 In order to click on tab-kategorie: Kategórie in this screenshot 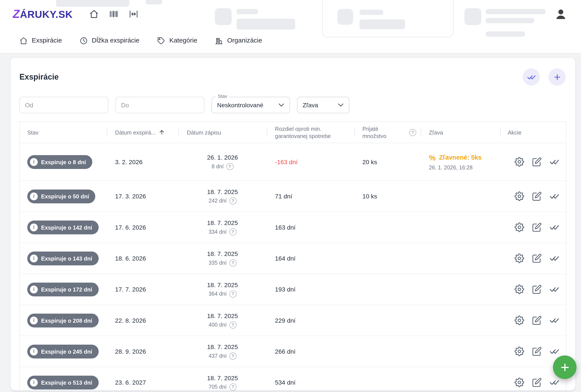, I will do `click(177, 40)`.